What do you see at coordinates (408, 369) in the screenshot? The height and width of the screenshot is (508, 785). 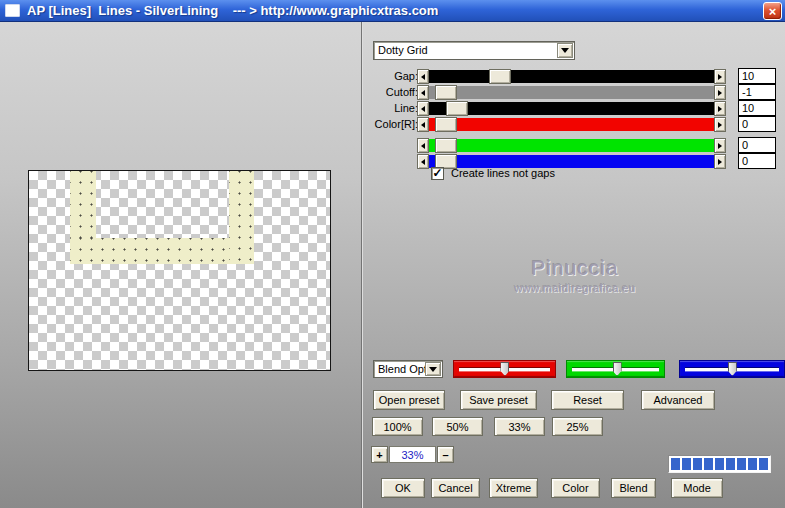 I see `blend-options-dropdown: Blend Opti` at bounding box center [408, 369].